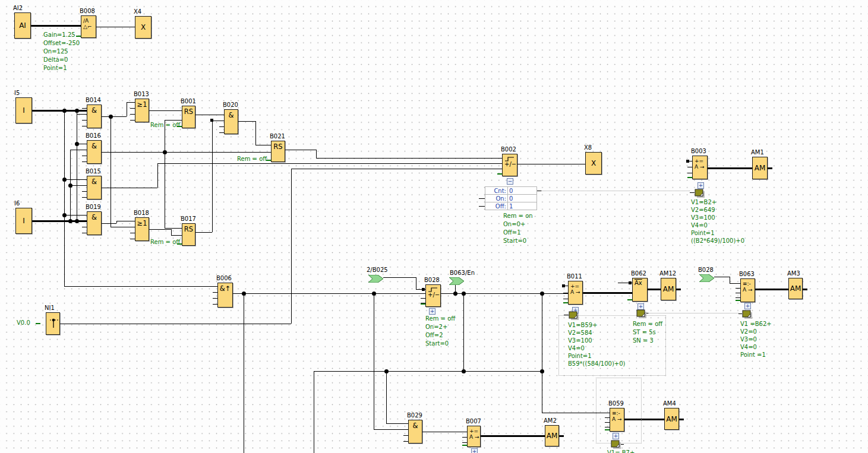 The width and height of the screenshot is (868, 453). Describe the element at coordinates (511, 198) in the screenshot. I see `counter-param-table: Cnt:0On:0Off:1` at that location.